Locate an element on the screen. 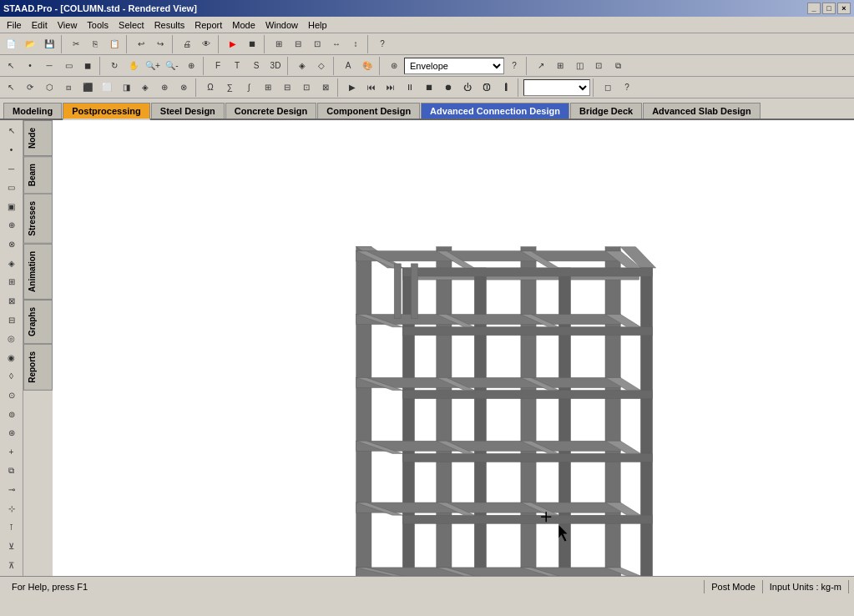  tb3-b27: ◻ is located at coordinates (608, 88).